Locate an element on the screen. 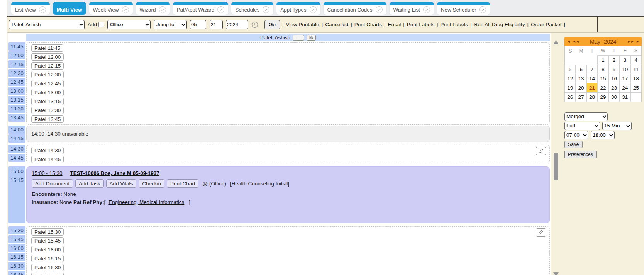 Image resolution: width=644 pixels, height=275 pixels. toolbar-link-email: Email is located at coordinates (395, 25).